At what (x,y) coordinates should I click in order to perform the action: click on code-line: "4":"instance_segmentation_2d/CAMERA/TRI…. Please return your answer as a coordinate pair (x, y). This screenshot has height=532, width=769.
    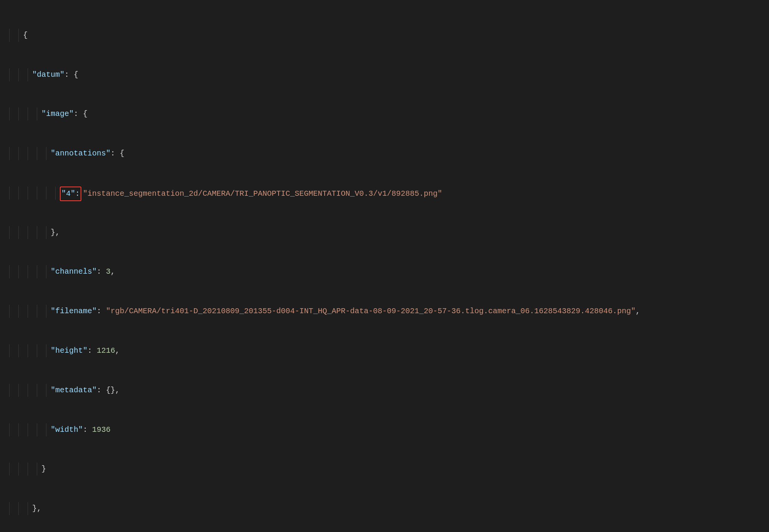
    Looking at the image, I should click on (384, 193).